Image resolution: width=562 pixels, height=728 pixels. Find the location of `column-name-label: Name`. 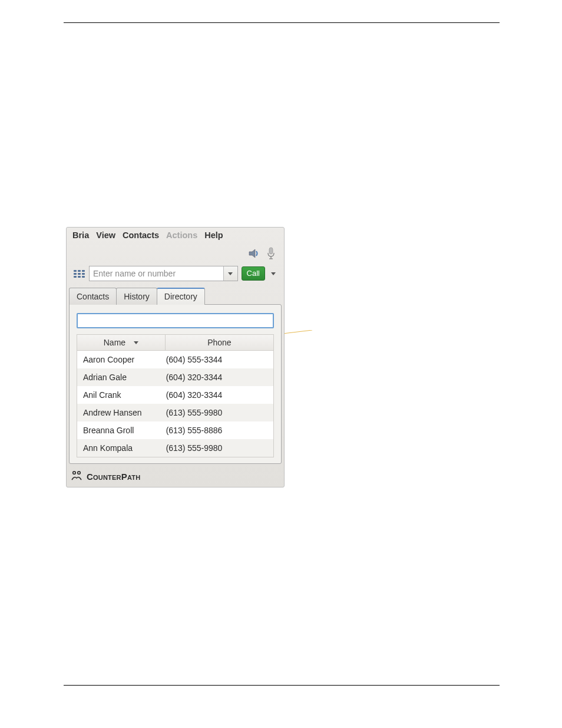

column-name-label: Name is located at coordinates (114, 342).